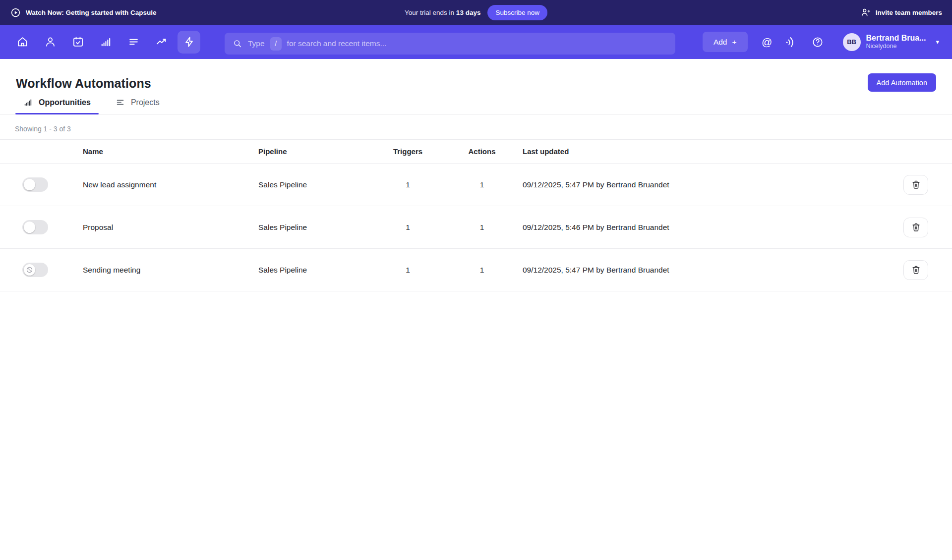 The height and width of the screenshot is (560, 952). I want to click on nav-reports-icon, so click(106, 42).